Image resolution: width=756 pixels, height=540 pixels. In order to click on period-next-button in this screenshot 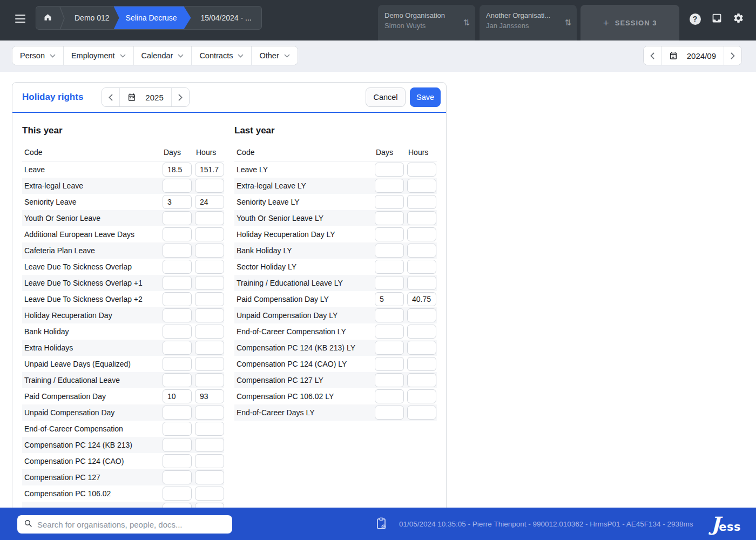, I will do `click(733, 56)`.